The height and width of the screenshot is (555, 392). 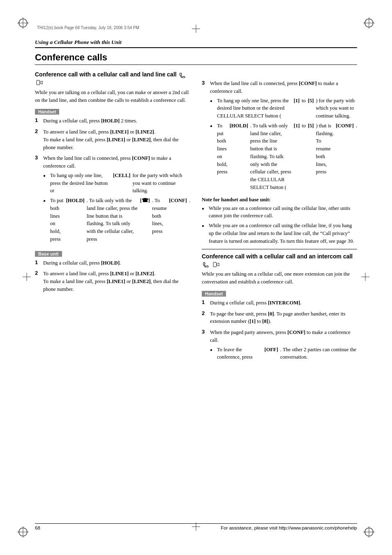 What do you see at coordinates (196, 30) in the screenshot?
I see `center-top-mark` at bounding box center [196, 30].